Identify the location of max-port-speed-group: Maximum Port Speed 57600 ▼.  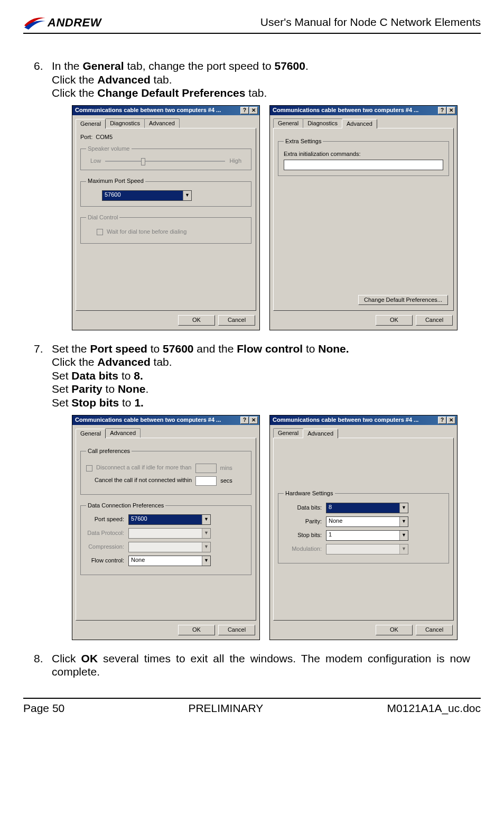
(166, 192).